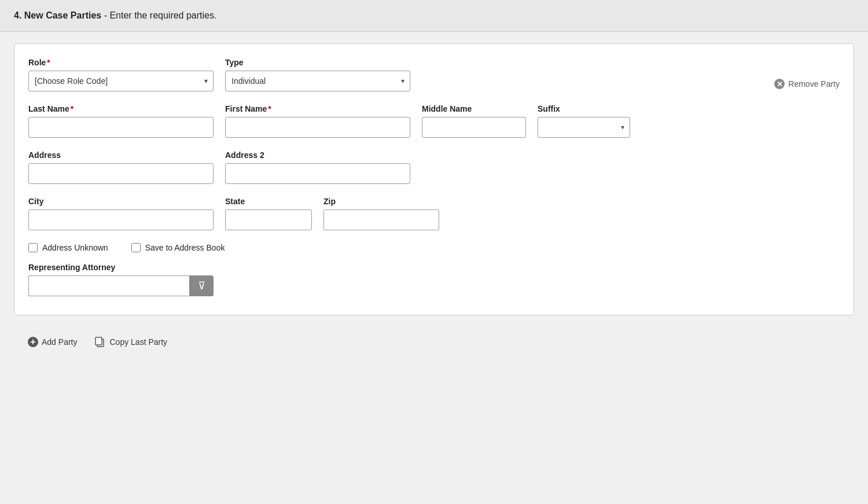 This screenshot has width=868, height=504. Describe the element at coordinates (121, 62) in the screenshot. I see `role-label: Role*` at that location.